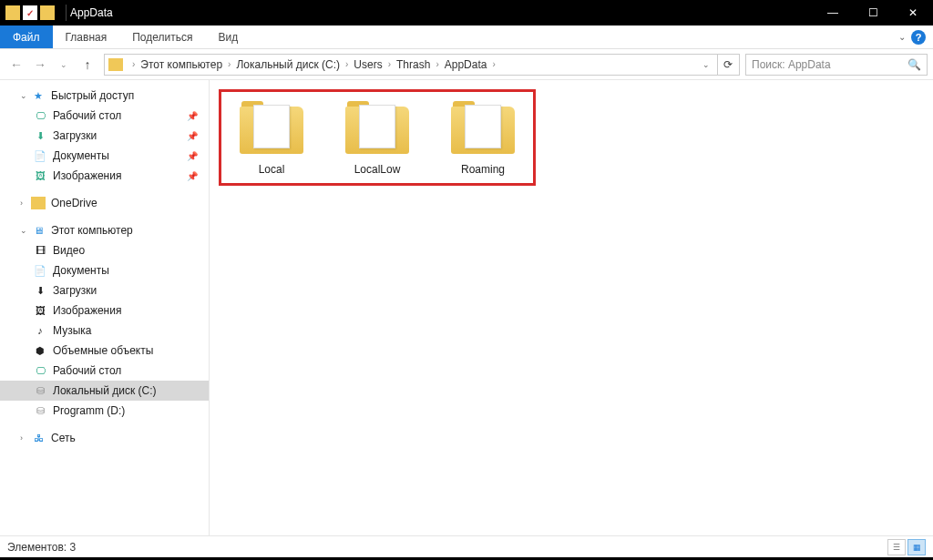  What do you see at coordinates (483, 169) in the screenshot?
I see `folder-label: Roaming` at bounding box center [483, 169].